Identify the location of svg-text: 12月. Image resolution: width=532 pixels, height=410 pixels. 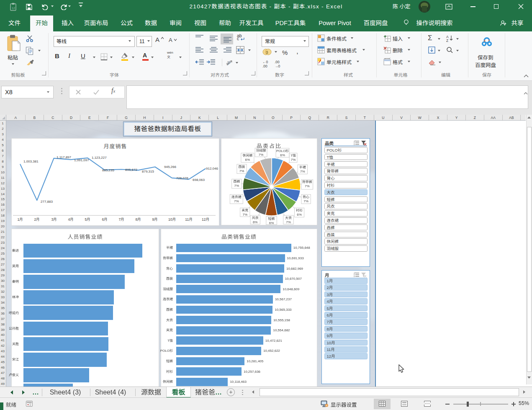
(206, 219).